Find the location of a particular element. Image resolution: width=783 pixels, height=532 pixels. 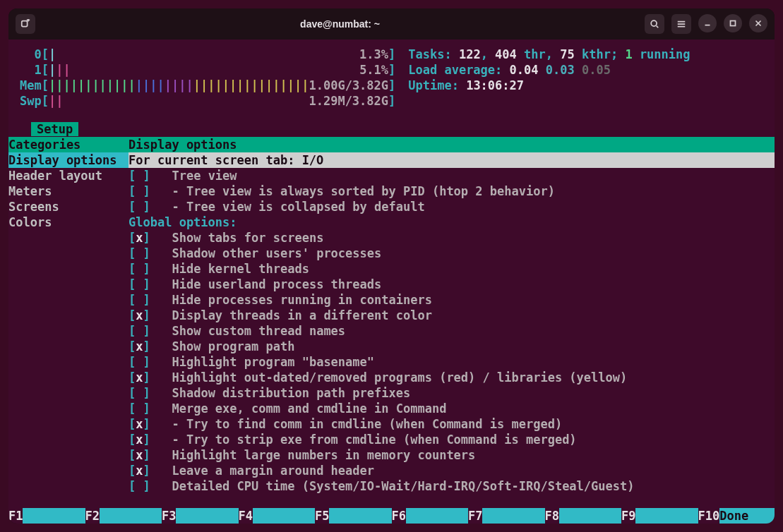

f10-key: F10 is located at coordinates (709, 516).